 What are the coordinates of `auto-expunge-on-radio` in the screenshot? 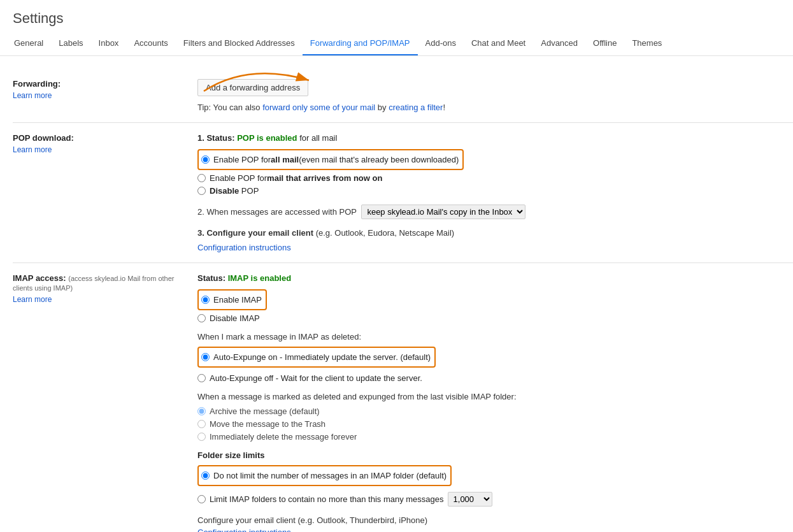 It's located at (205, 357).